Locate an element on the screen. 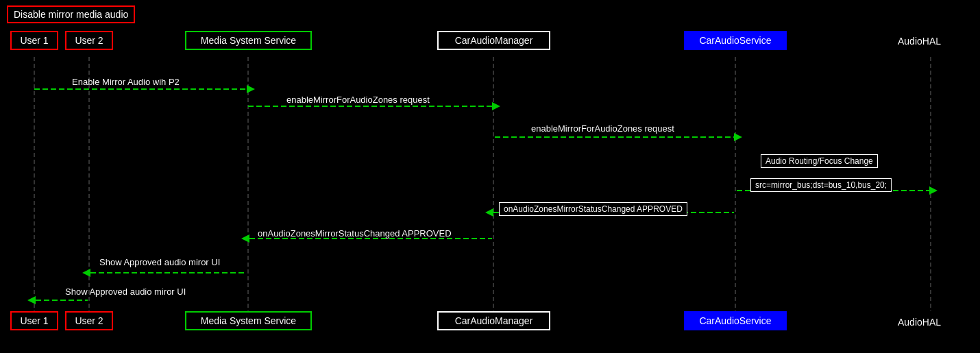  actor-user2-top: User 2 is located at coordinates (89, 40).